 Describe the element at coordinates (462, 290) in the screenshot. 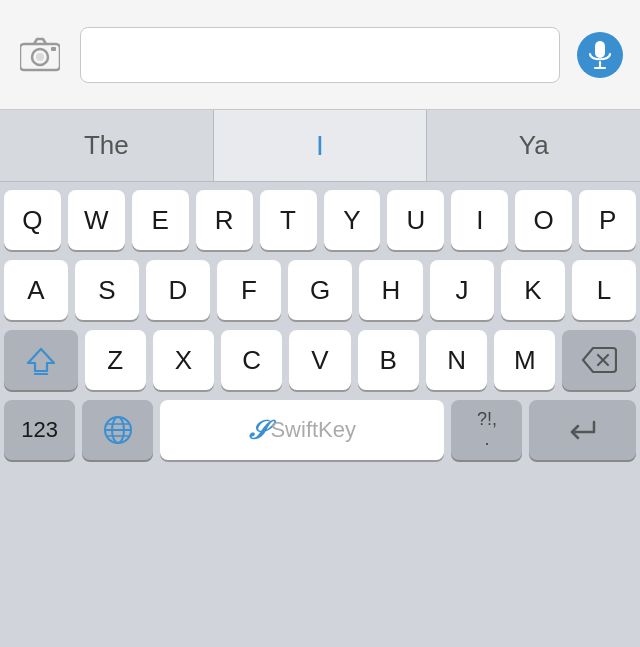

I see `key-j: J` at that location.